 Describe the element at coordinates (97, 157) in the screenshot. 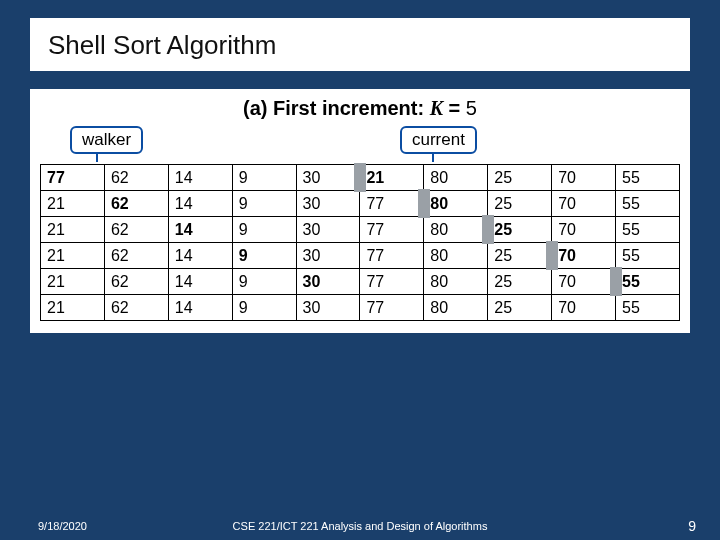

I see `walker-leader` at that location.